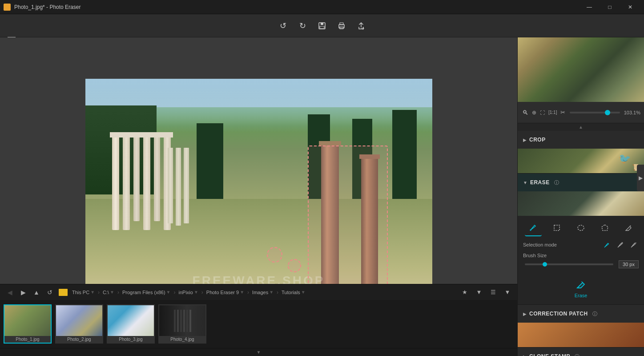 This screenshot has height=356, width=644. What do you see at coordinates (188, 292) in the screenshot?
I see `path-item-inpixio: inPixio ▼` at bounding box center [188, 292].